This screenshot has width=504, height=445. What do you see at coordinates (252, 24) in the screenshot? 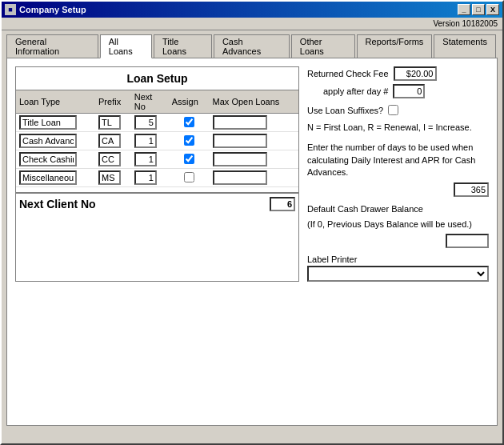
I see `version-bar: Version 10182005` at bounding box center [252, 24].